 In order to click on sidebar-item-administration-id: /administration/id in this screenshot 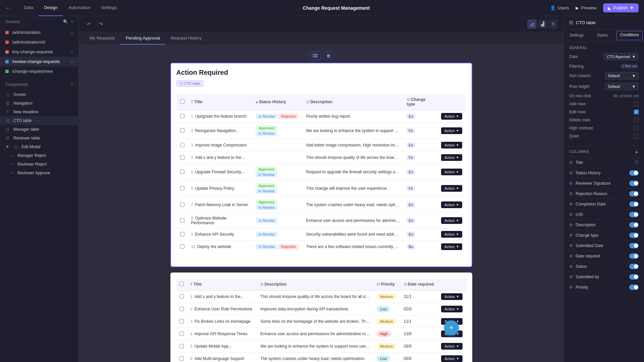, I will do `click(39, 42)`.